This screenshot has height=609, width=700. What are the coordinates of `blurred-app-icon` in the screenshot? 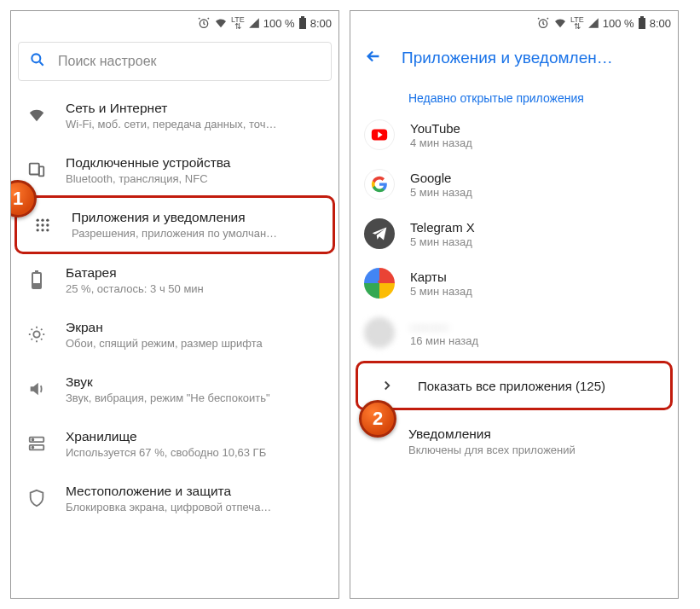 It's located at (379, 333).